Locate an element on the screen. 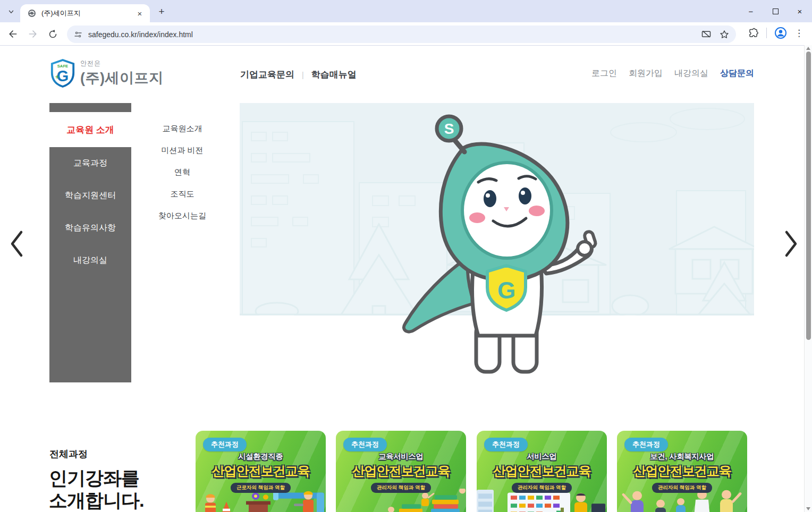 This screenshot has height=512, width=812. link-consultation: 상담문의 is located at coordinates (737, 73).